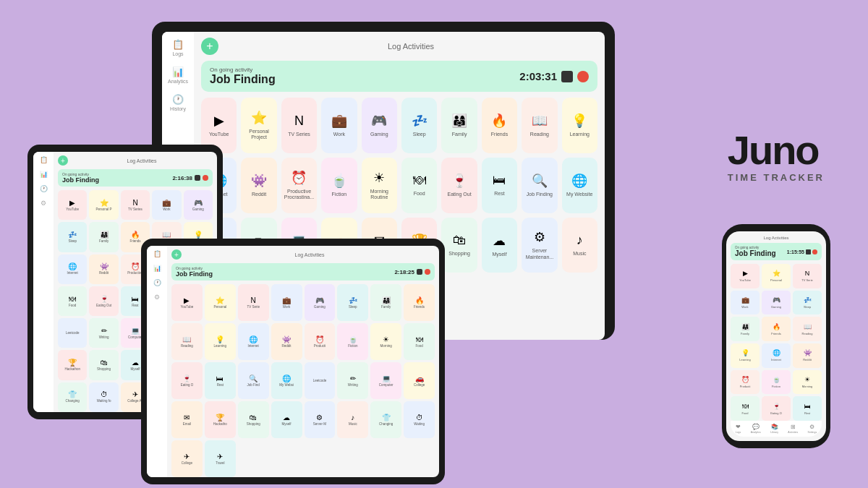  What do you see at coordinates (197, 178) in the screenshot?
I see `ipad-left-stop` at bounding box center [197, 178].